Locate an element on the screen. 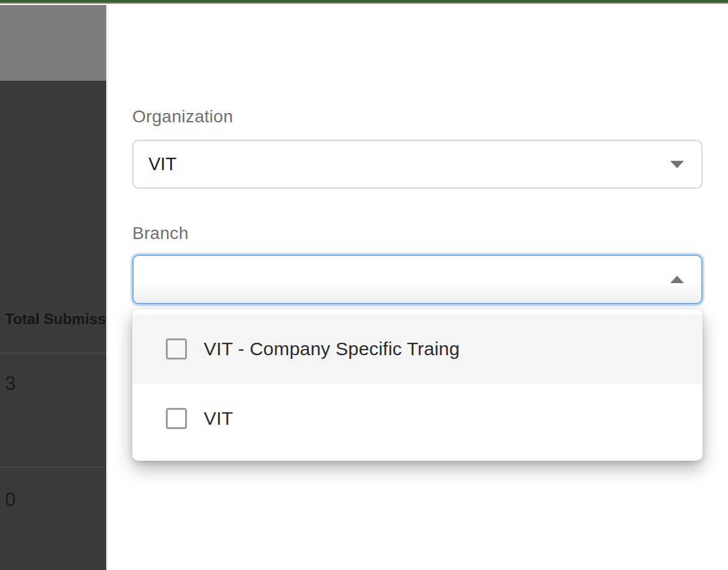 The image size is (728, 570). backdrop-gray-block is located at coordinates (53, 43).